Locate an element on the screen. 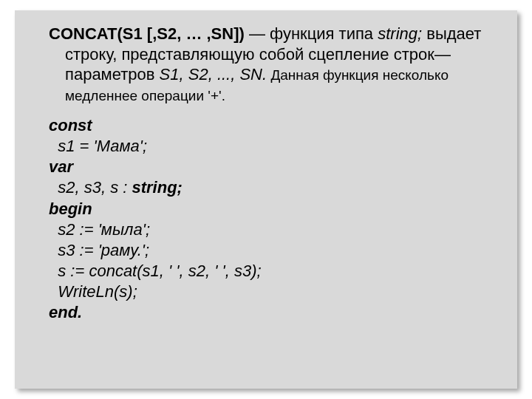 This screenshot has width=532, height=399. code-line: s3 := 'раму.'; is located at coordinates (274, 250).